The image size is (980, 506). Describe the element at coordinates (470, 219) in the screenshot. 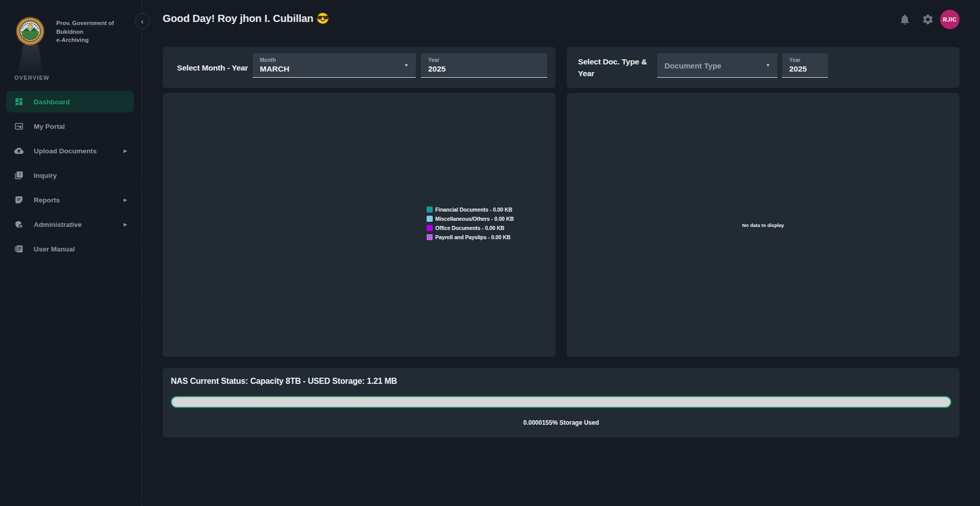

I see `legend-item-miscellaneous: Miscellaneous/Others - 0.00 KB` at that location.